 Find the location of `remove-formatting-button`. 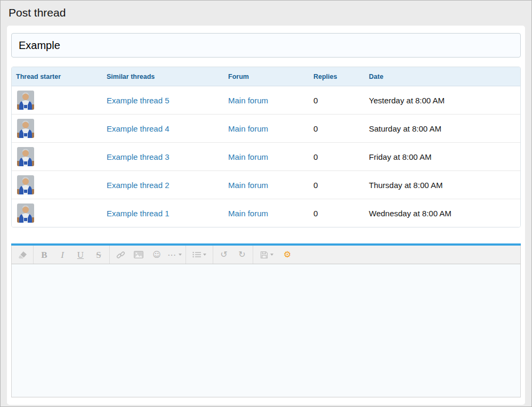

remove-formatting-button is located at coordinates (22, 255).